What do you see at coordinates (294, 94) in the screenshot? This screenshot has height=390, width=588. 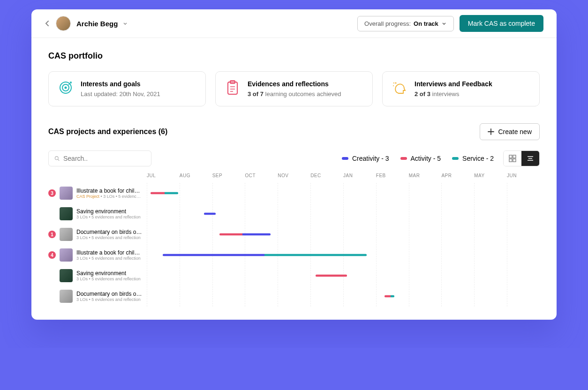 I see `card-subtitle: 3 of 7 learning outcomes achieved` at bounding box center [294, 94].